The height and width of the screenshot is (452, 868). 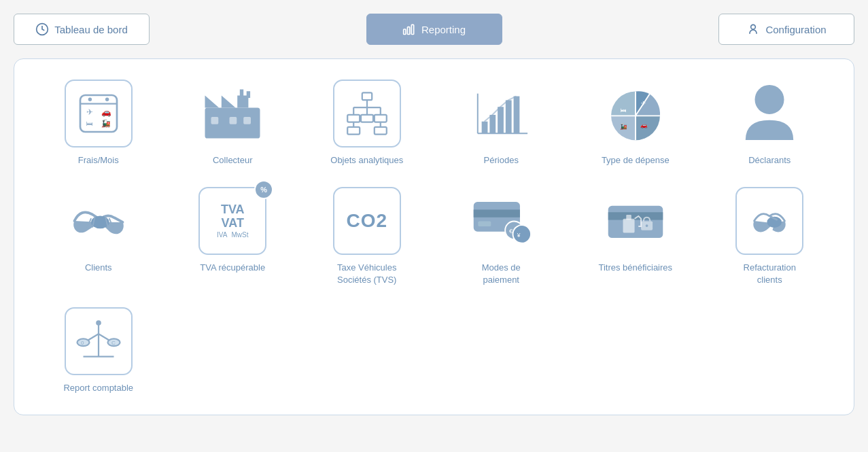 I want to click on declarants-item: Déclarants, so click(x=770, y=123).